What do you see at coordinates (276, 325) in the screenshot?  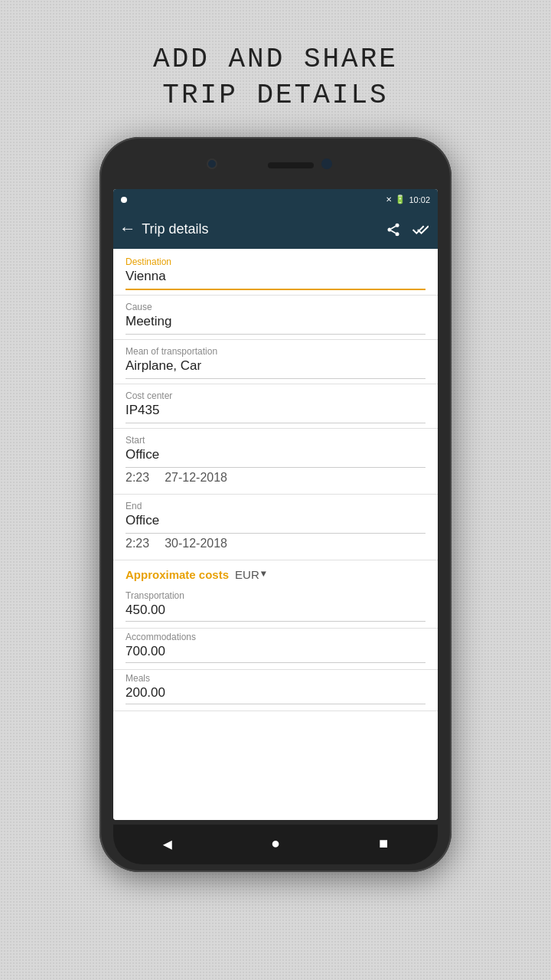 I see `cause-value: Meeting` at bounding box center [276, 325].